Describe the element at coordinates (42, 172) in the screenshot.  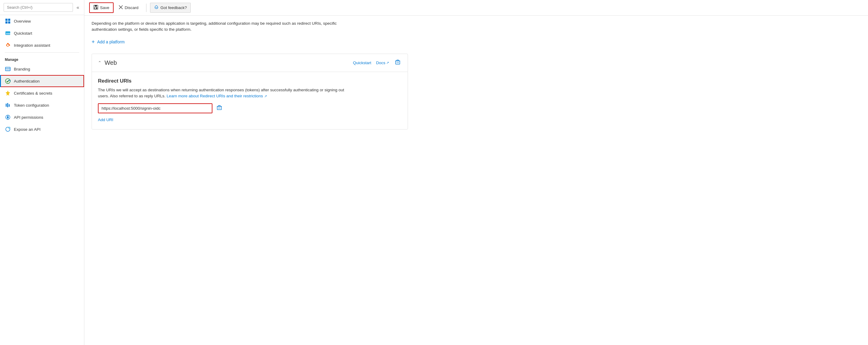
I see `sidebar: « Overview www Quickstart` at that location.